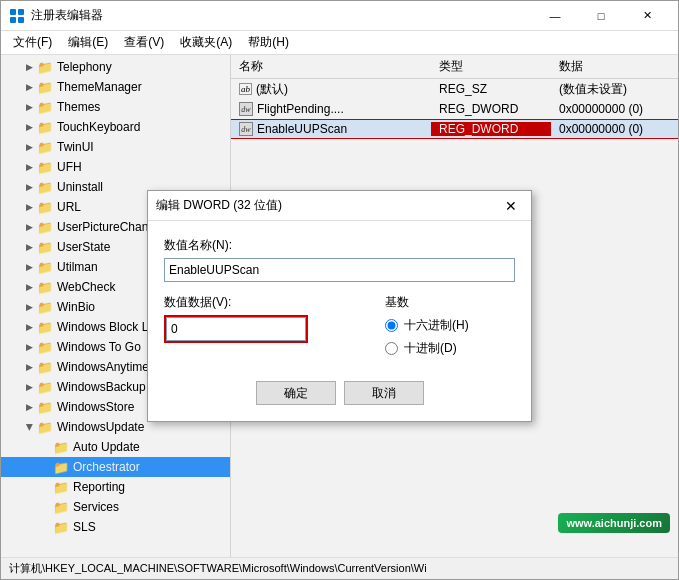 The width and height of the screenshot is (679, 580). I want to click on window-controls: — □ ✕, so click(601, 16).